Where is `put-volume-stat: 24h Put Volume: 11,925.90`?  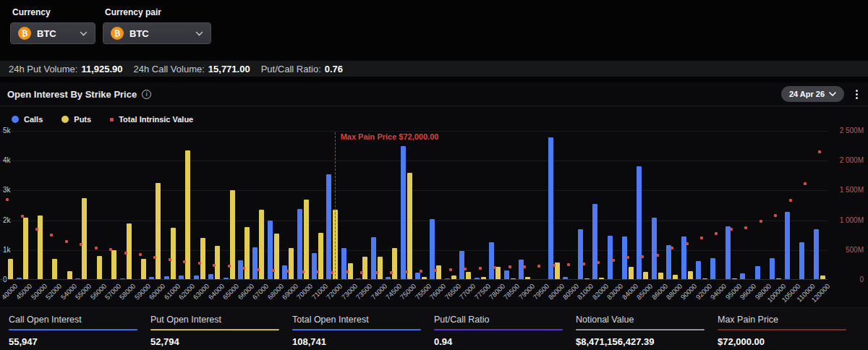
put-volume-stat: 24h Put Volume: 11,925.90 is located at coordinates (66, 69).